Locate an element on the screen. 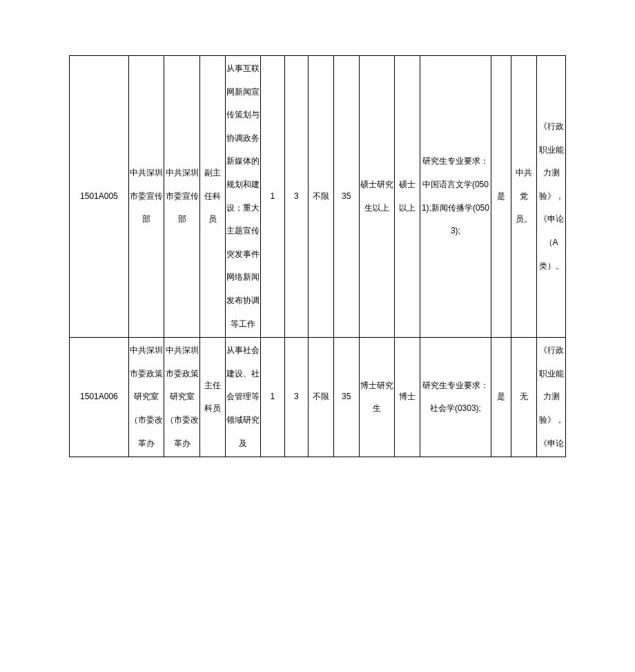 The height and width of the screenshot is (672, 635). cell-position: 主任科员 is located at coordinates (213, 398).